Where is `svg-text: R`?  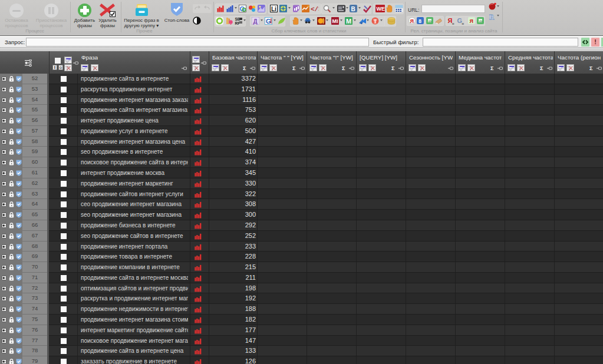 svg-text: R is located at coordinates (492, 17).